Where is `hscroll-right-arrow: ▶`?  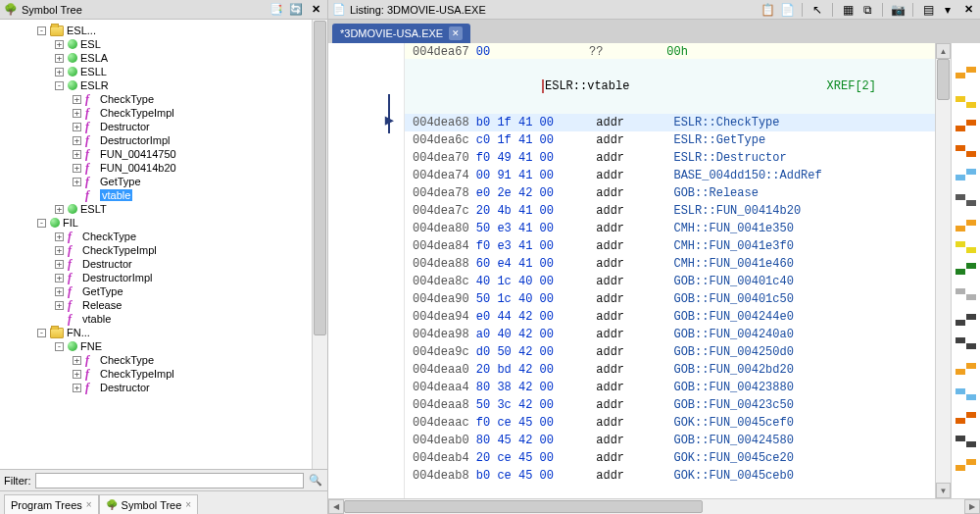 hscroll-right-arrow: ▶ is located at coordinates (972, 506).